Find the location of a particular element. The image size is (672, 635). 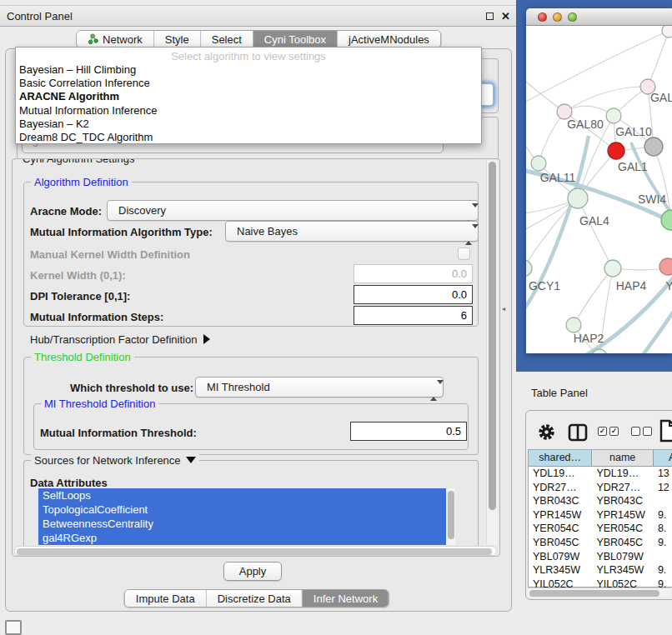

document-icon is located at coordinates (665, 431).